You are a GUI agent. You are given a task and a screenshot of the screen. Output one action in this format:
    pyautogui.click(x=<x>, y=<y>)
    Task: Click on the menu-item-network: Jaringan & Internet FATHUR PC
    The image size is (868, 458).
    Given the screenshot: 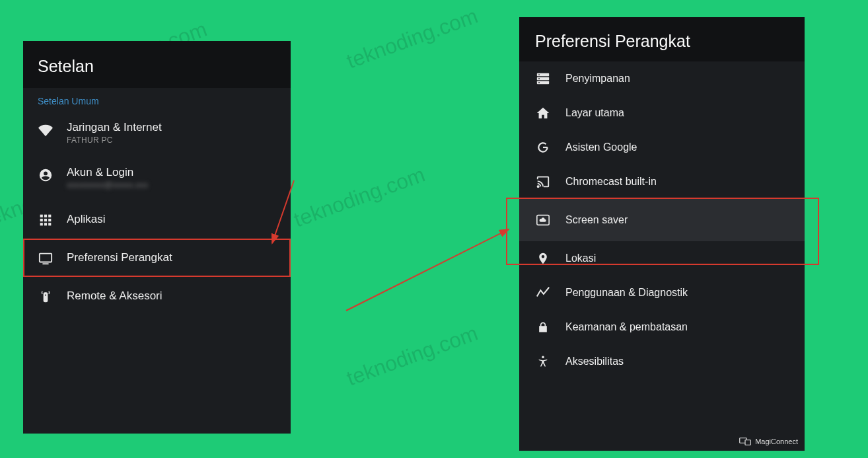 What is the action you would take?
    pyautogui.click(x=157, y=133)
    